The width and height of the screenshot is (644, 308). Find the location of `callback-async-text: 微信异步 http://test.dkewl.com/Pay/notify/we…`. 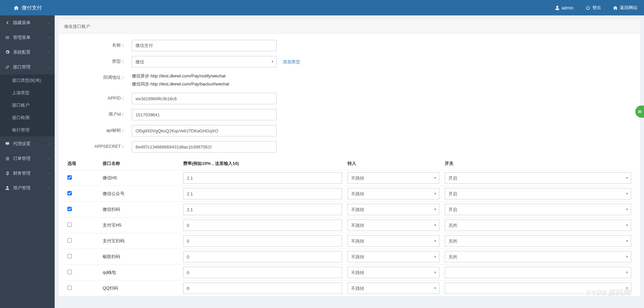

callback-async-text: 微信异步 http://test.dkewl.com/Pay/notify/we… is located at coordinates (383, 76).